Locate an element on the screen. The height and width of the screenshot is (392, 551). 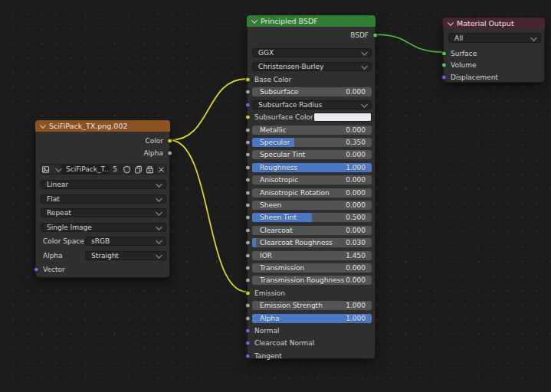
slider-label: Metallic is located at coordinates (270, 130).